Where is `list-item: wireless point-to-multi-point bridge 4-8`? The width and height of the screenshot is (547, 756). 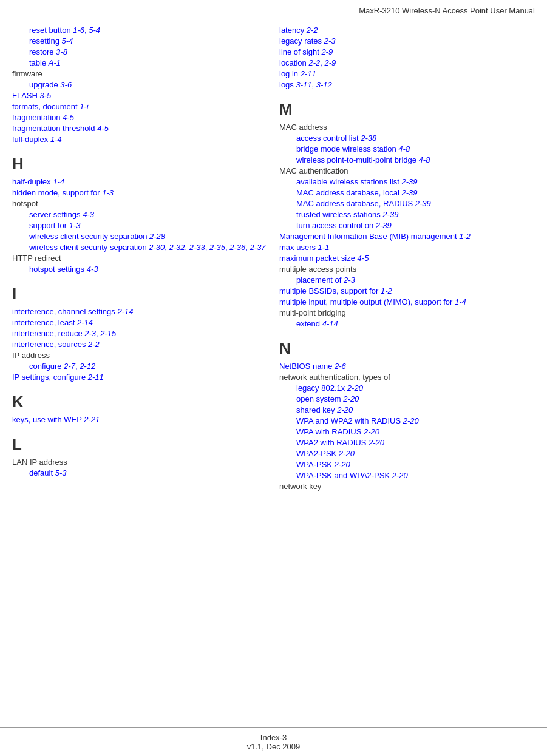
list-item: wireless point-to-multi-point bridge 4-8 is located at coordinates (407, 160).